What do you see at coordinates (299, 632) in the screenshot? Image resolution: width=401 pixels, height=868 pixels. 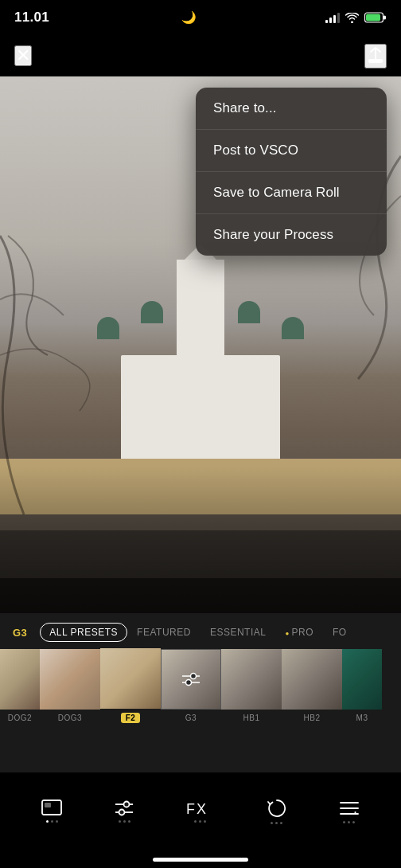 I see `tab-pro: PRO` at bounding box center [299, 632].